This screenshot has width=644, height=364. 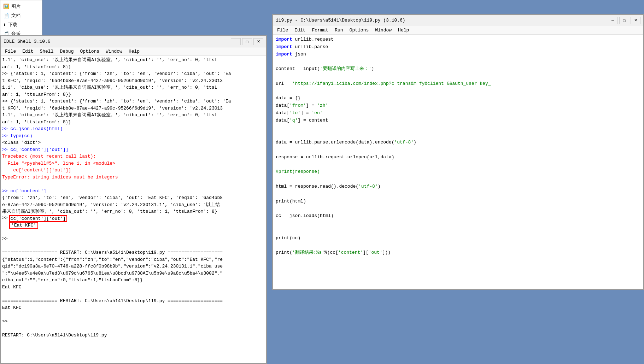 I want to click on code-line-4: content = input('要翻译的内容写上来：'), so click(x=458, y=69).